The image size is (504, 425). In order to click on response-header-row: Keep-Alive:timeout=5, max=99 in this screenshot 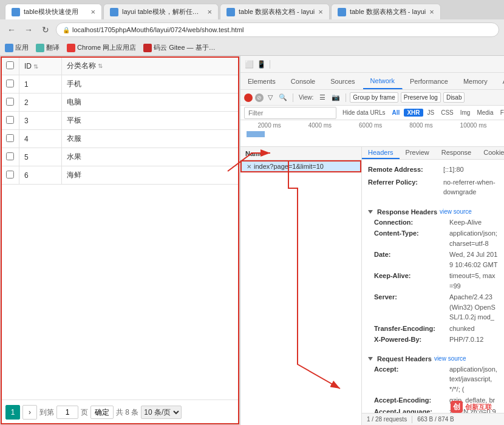, I will do `click(433, 280)`.